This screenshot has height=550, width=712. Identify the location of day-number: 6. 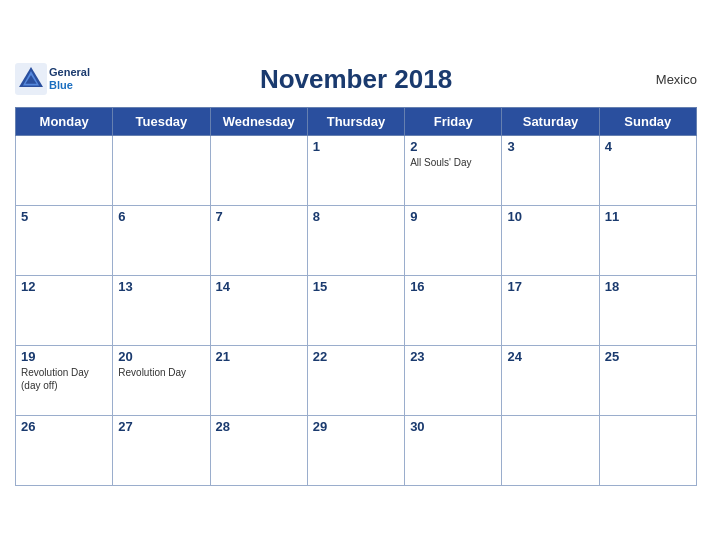
(161, 216).